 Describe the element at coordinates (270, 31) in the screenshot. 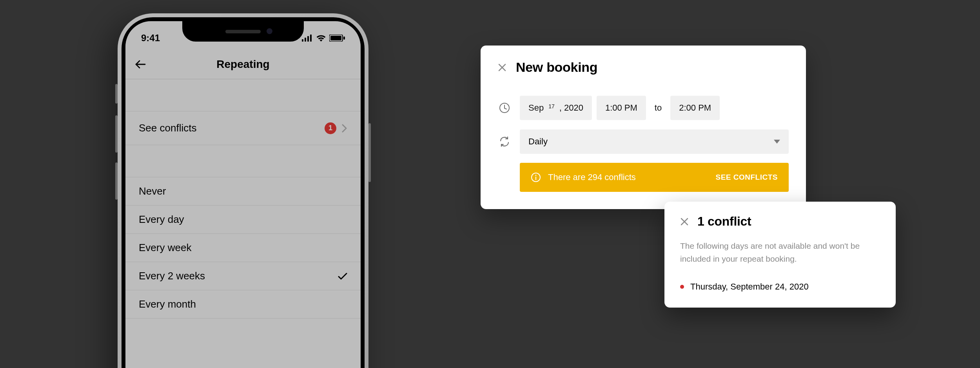

I see `front-camera` at that location.